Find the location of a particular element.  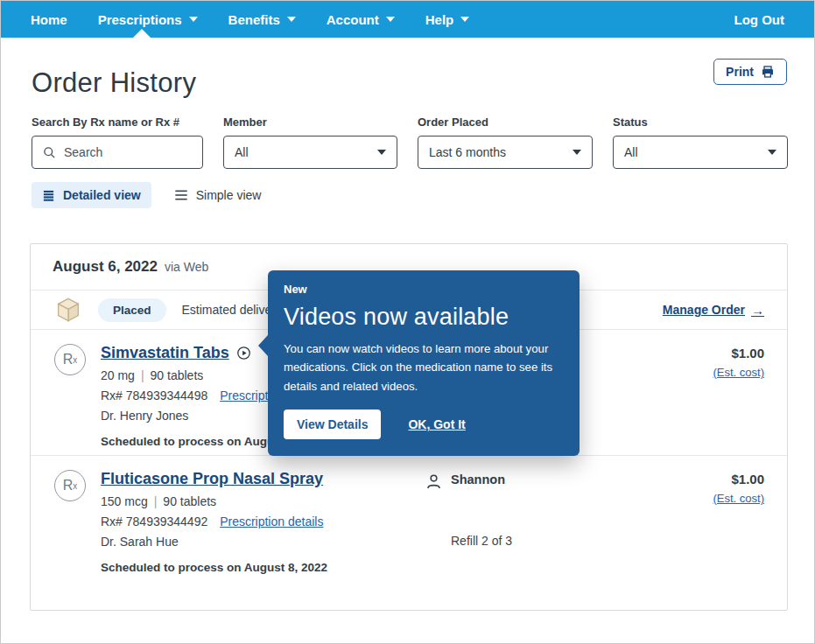

simple-view-icon is located at coordinates (181, 195).